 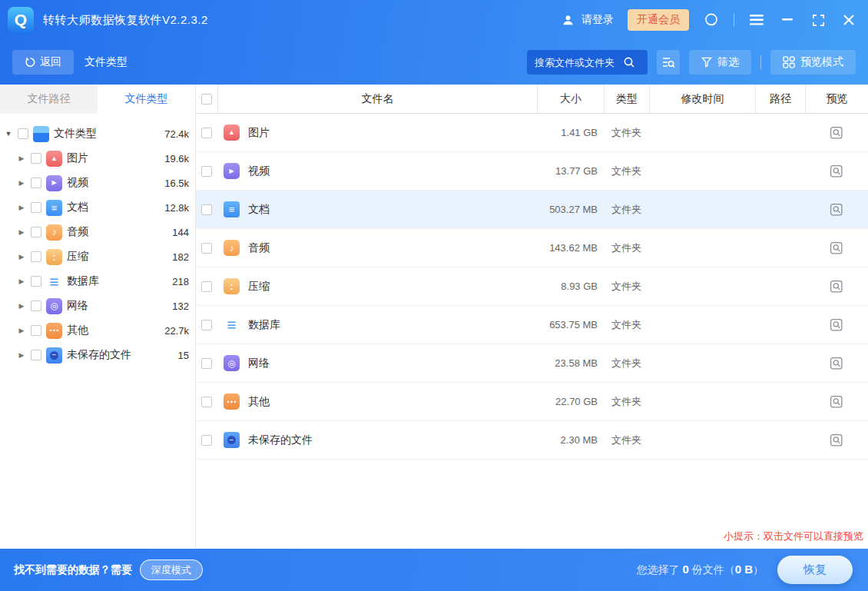 What do you see at coordinates (434, 20) in the screenshot?
I see `titlebar: Q 转转大师数据恢复软件V2.2.3.2 请登录 开通会员` at bounding box center [434, 20].